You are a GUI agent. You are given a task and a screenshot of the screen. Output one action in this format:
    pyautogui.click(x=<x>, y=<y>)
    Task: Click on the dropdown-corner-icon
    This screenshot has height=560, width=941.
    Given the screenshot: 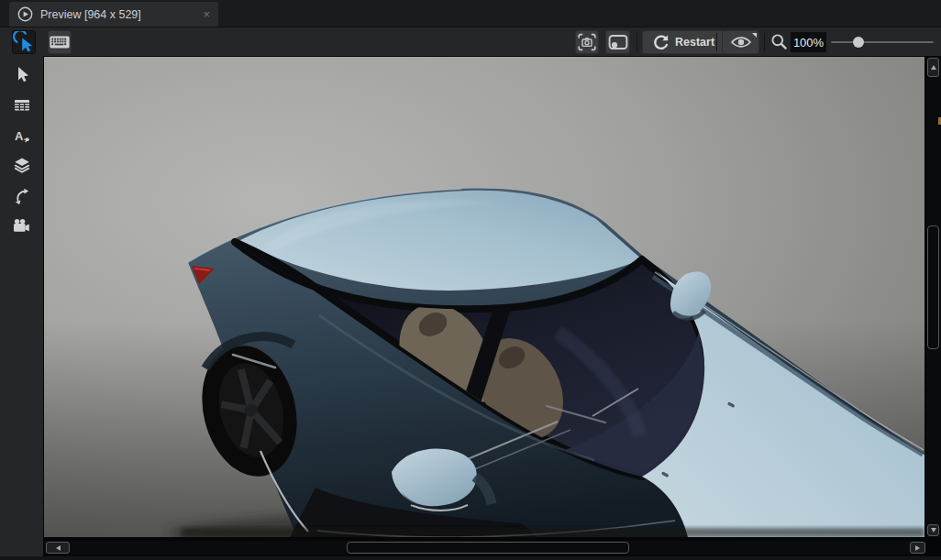 What is the action you would take?
    pyautogui.click(x=754, y=35)
    